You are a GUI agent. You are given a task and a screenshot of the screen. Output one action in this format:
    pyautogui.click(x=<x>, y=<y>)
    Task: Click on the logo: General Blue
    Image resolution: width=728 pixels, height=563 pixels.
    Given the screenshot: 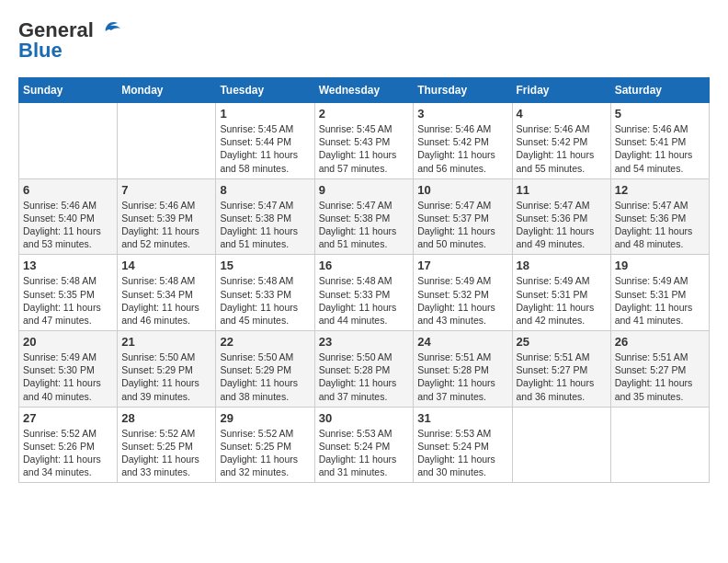 What is the action you would take?
    pyautogui.click(x=70, y=40)
    